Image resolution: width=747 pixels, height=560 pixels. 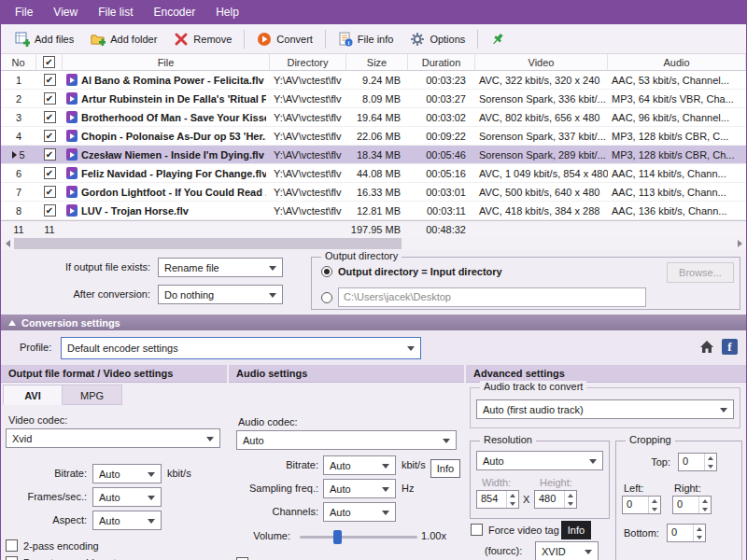 What do you see at coordinates (677, 62) in the screenshot?
I see `column-header-audio: Audio` at bounding box center [677, 62].